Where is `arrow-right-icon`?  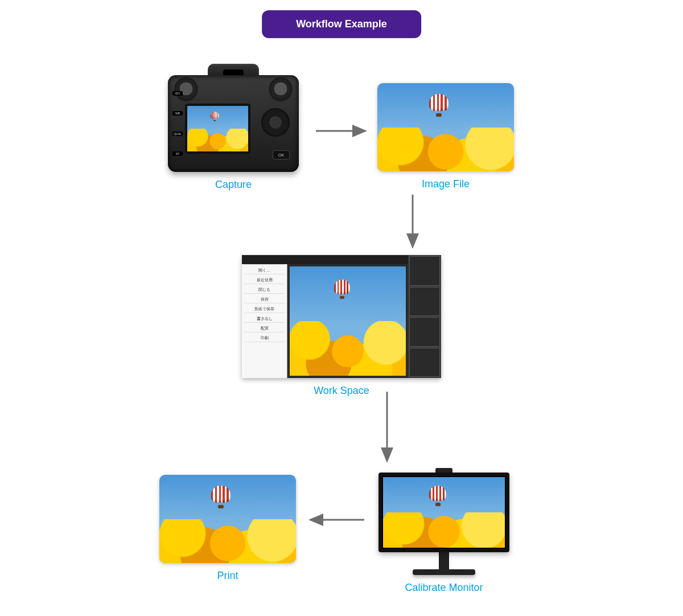 arrow-right-icon is located at coordinates (342, 131).